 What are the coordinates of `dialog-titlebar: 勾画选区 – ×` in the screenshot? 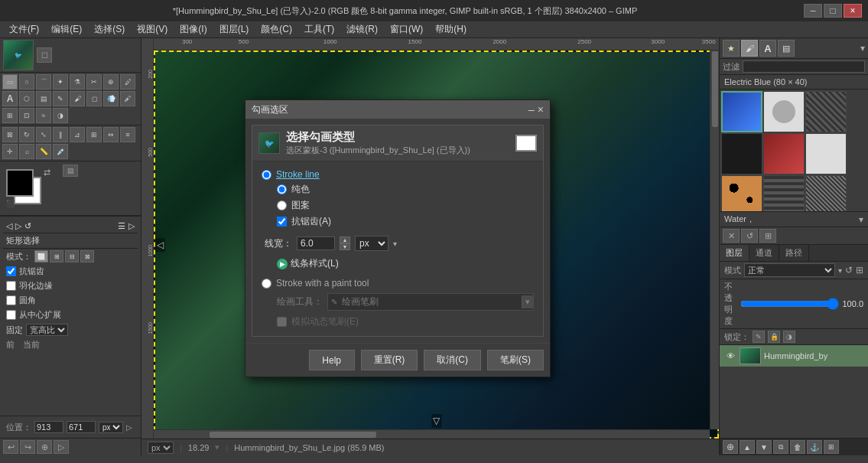 It's located at (398, 109).